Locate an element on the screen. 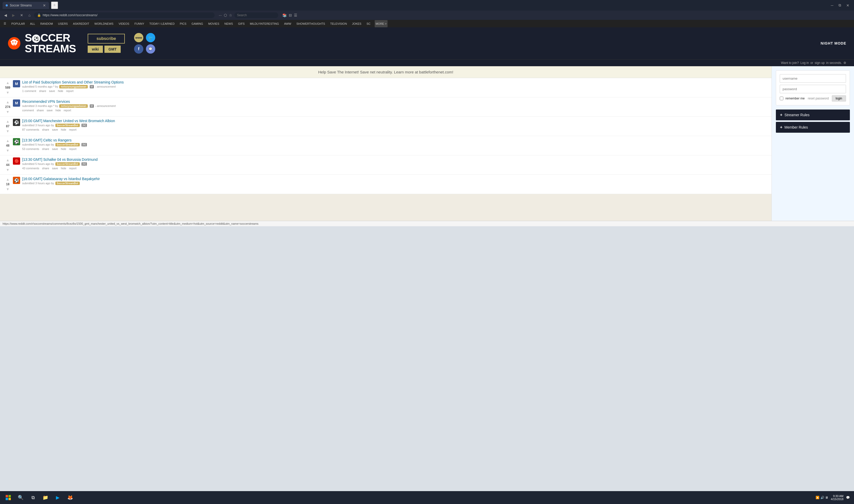 This screenshot has height=504, width=854. tab-close-button: ✕ is located at coordinates (44, 5).